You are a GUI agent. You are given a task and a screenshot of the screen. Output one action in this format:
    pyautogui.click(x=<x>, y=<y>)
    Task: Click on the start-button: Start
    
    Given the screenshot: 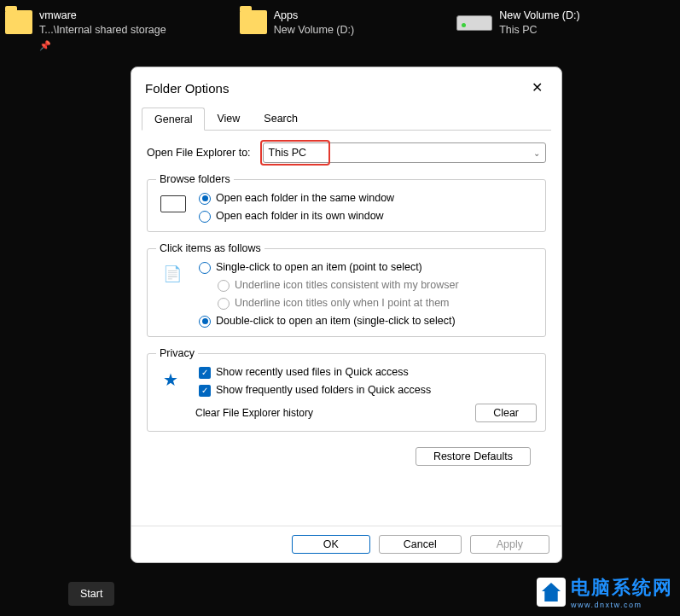 What is the action you would take?
    pyautogui.click(x=91, y=594)
    